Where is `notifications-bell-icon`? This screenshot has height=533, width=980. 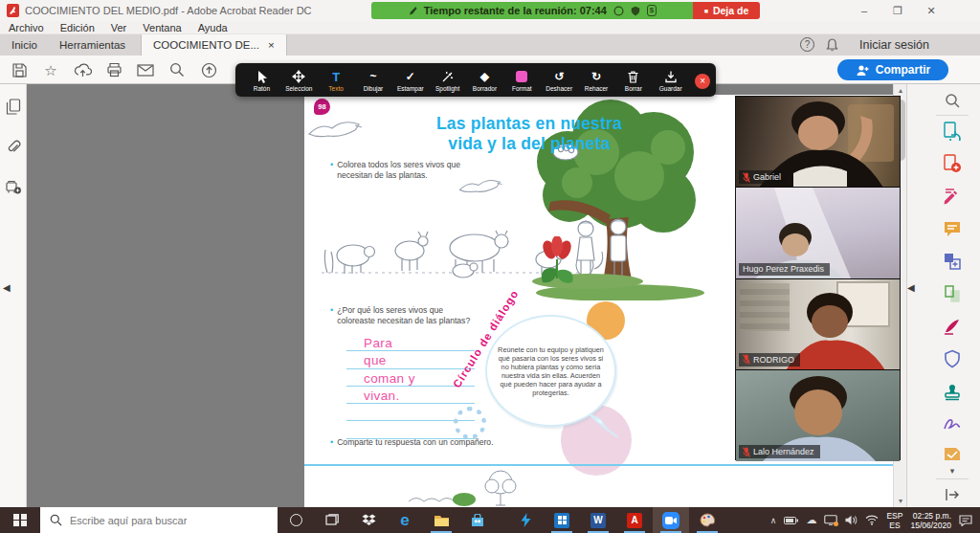
notifications-bell-icon is located at coordinates (833, 45).